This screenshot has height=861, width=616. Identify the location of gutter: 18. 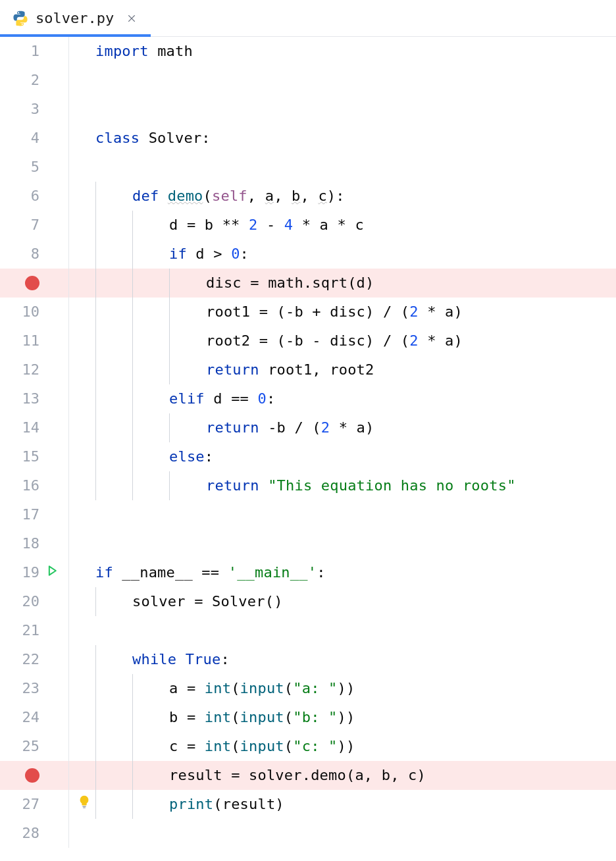
(34, 544).